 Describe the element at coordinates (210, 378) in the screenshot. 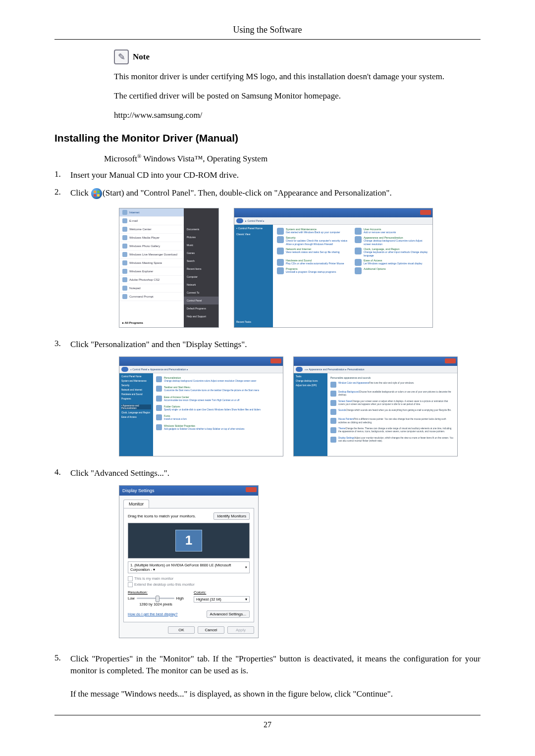

I see `ap-item: Personalization` at that location.